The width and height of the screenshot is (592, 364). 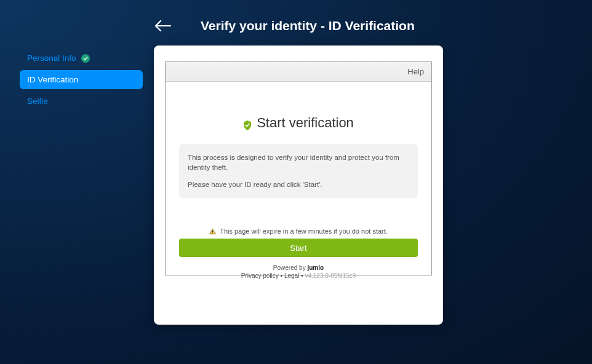 What do you see at coordinates (330, 275) in the screenshot?
I see `version-text: v4.123.0-85fd15c9` at bounding box center [330, 275].